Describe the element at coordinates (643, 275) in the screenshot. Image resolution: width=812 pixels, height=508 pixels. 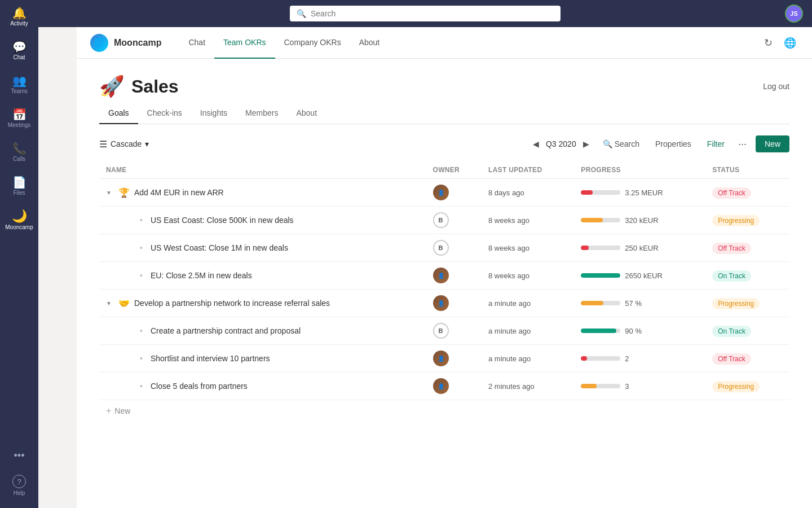
I see `progress-value: 2650 kEUR` at that location.